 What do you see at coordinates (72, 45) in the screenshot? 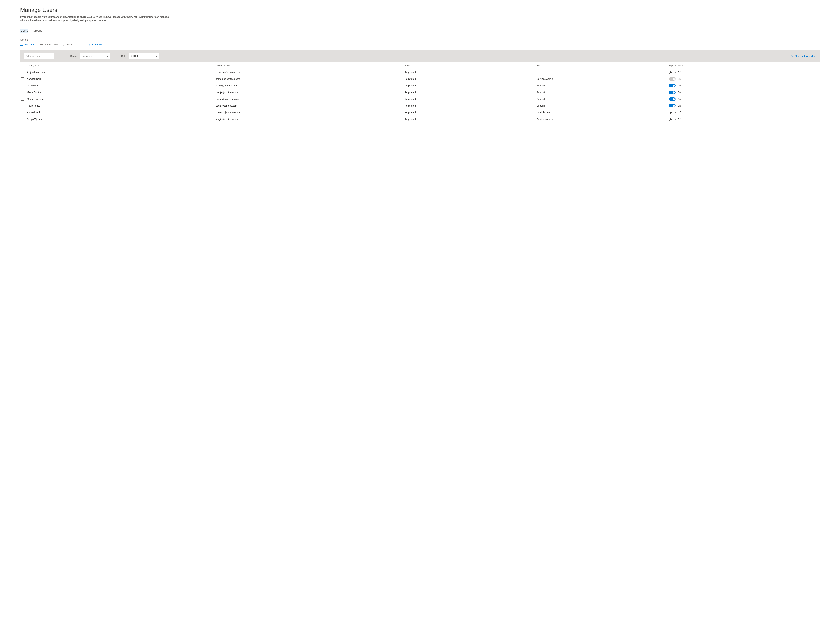
I see `edit-users-label: Edit users` at bounding box center [72, 45].